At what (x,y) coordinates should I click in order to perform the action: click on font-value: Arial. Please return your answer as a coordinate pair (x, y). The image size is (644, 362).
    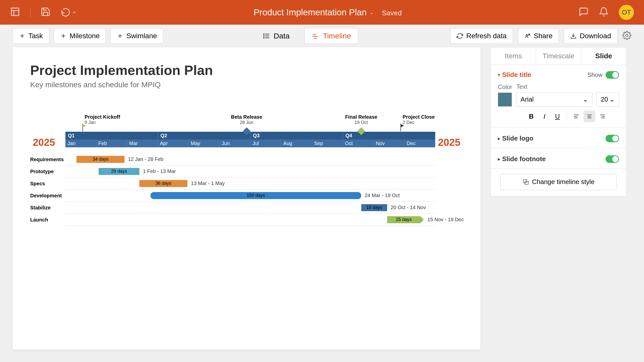
    Looking at the image, I should click on (527, 100).